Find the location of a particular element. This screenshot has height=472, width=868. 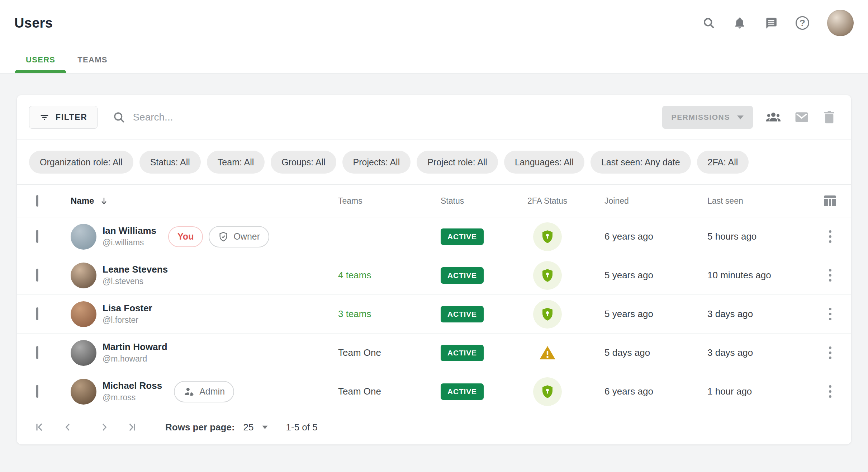

tab-users: USERS is located at coordinates (41, 60).